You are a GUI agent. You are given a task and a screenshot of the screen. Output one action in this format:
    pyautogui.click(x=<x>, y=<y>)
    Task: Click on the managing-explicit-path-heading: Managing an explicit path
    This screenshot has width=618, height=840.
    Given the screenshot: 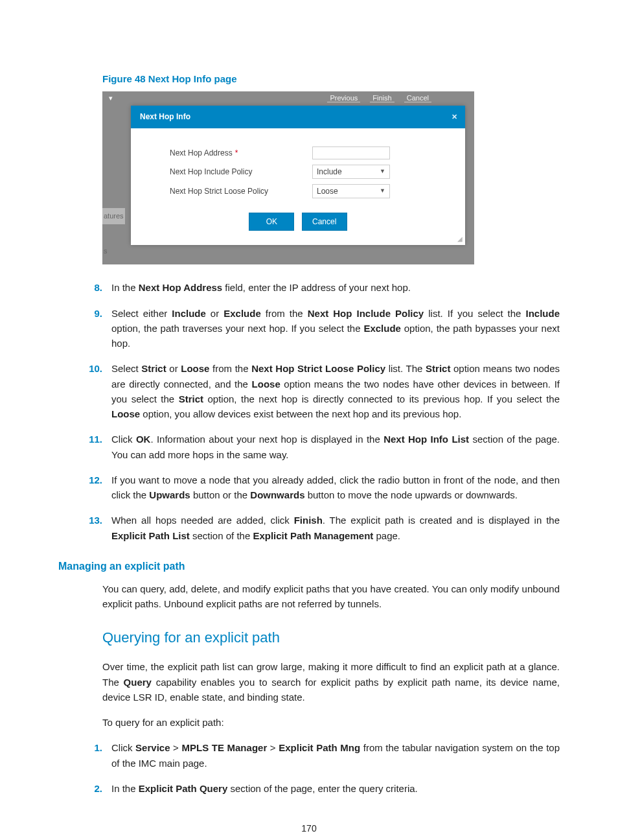 What is the action you would take?
    pyautogui.click(x=309, y=566)
    